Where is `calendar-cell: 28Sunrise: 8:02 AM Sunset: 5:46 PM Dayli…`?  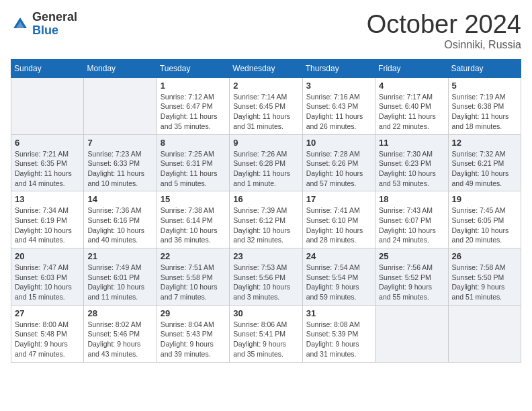 calendar-cell: 28Sunrise: 8:02 AM Sunset: 5:46 PM Dayli… is located at coordinates (120, 333).